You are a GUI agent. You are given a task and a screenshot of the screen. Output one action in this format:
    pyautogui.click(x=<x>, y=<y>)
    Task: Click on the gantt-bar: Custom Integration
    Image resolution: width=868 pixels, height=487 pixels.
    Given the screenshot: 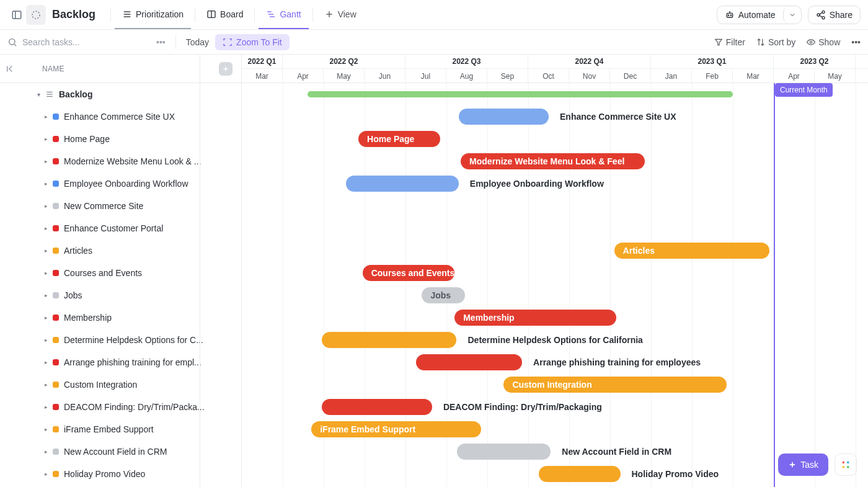 What is the action you would take?
    pyautogui.click(x=615, y=385)
    